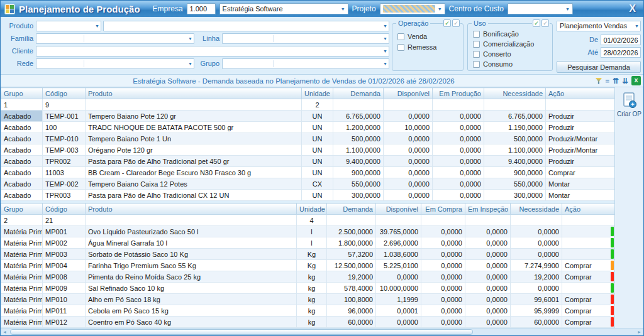  Describe the element at coordinates (358, 94) in the screenshot. I see `column-header: Demanda` at that location.